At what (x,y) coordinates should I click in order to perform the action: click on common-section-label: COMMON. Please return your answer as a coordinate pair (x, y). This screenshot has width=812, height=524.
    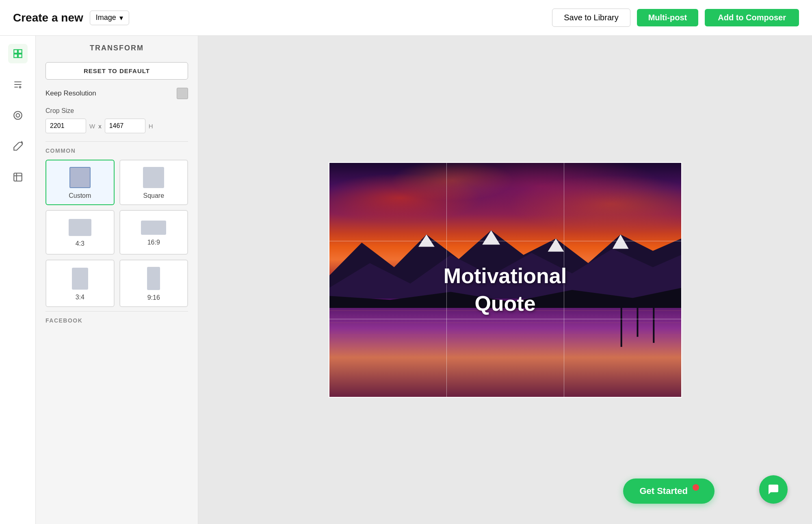
    Looking at the image, I should click on (117, 151).